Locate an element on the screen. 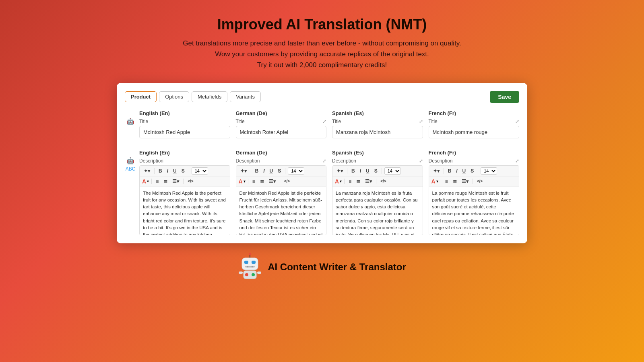 Image resolution: width=644 pixels, height=362 pixels. ul-btn-es: ≡ is located at coordinates (350, 181).